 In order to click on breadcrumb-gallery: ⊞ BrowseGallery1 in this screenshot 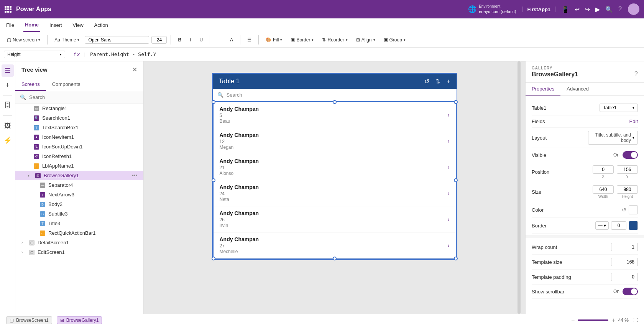, I will do `click(80, 320)`.